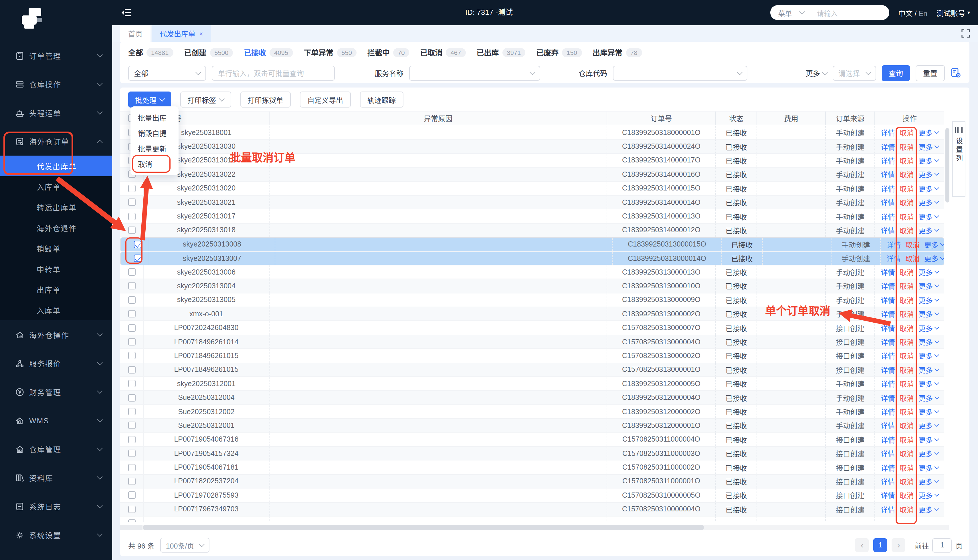 This screenshot has width=978, height=560. Describe the element at coordinates (149, 100) in the screenshot. I see `batch-process-button: 批处理` at that location.